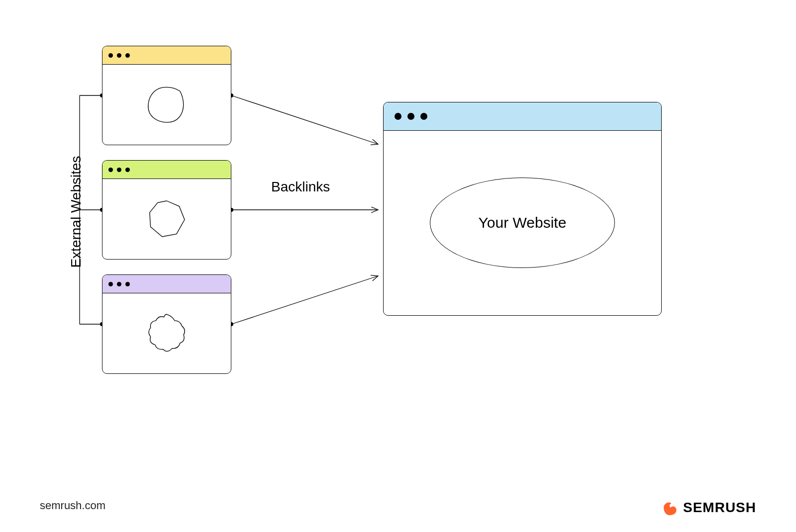 The image size is (796, 532). What do you see at coordinates (522, 209) in the screenshot?
I see `your-website-window: Your Website` at bounding box center [522, 209].